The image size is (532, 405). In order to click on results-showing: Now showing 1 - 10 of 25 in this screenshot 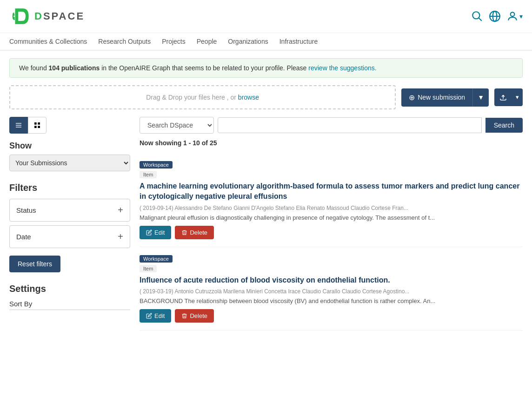, I will do `click(331, 143)`.